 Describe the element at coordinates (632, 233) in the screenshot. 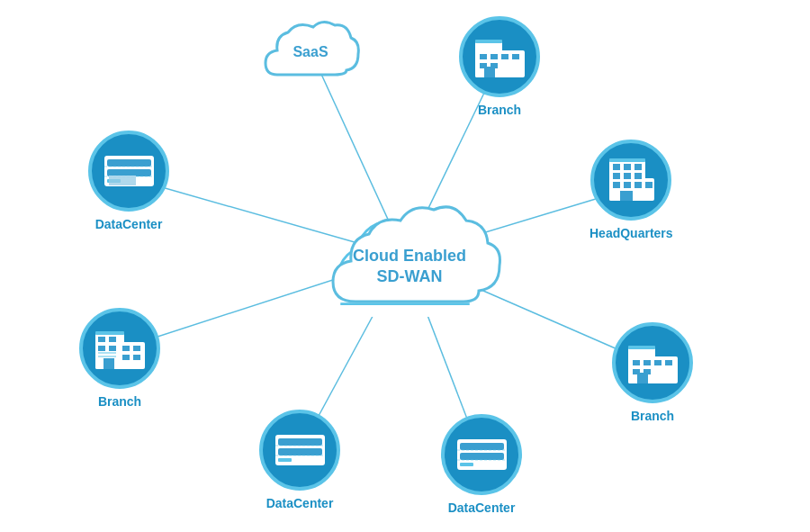

I see `headquarters-label: HeadQuarters` at that location.